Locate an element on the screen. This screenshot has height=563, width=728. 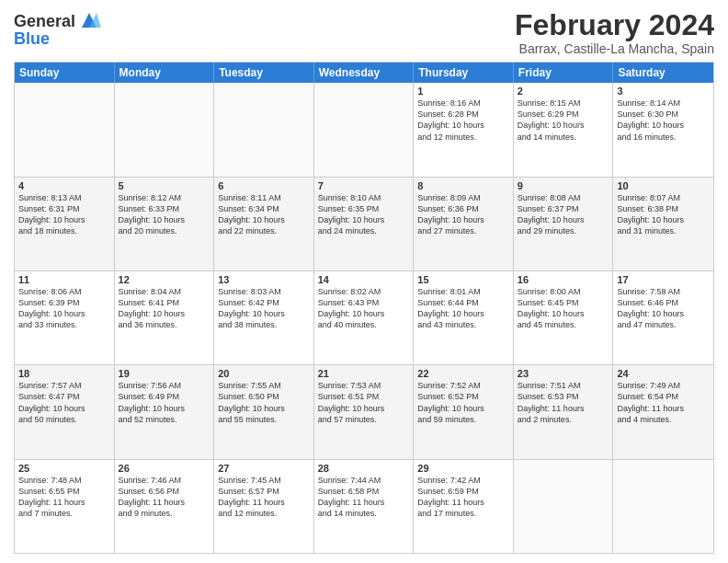
cell-sun-info: Sunrise: 8:04 AM Sunset: 6:41 PM Dayligh… is located at coordinates (165, 309).